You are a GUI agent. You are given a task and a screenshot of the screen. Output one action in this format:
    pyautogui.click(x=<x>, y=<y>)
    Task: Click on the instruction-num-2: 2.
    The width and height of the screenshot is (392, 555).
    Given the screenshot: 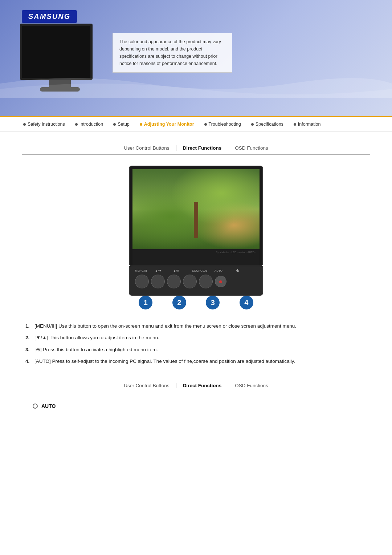 What is the action you would take?
    pyautogui.click(x=30, y=338)
    